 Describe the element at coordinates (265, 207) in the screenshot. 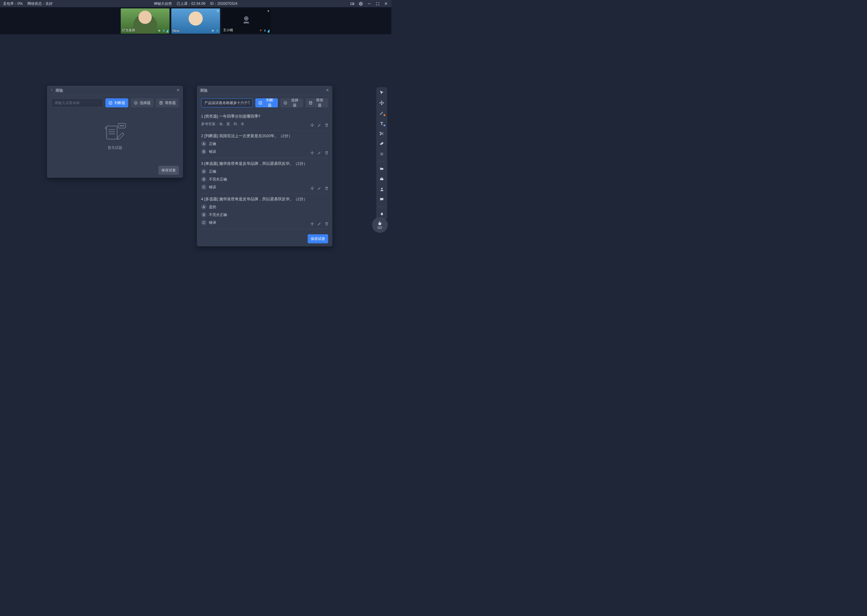

I see `option: A是的` at that location.